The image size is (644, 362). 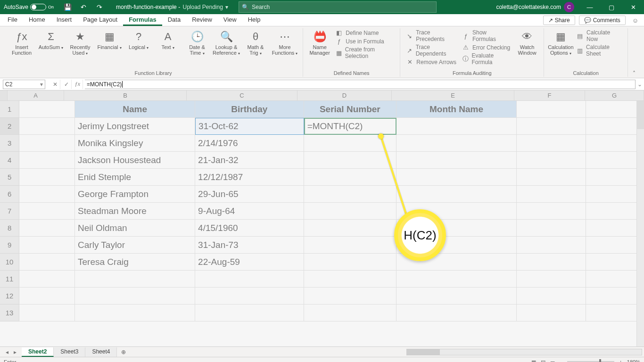 What do you see at coordinates (456, 160) in the screenshot?
I see `cell-E4` at bounding box center [456, 160].